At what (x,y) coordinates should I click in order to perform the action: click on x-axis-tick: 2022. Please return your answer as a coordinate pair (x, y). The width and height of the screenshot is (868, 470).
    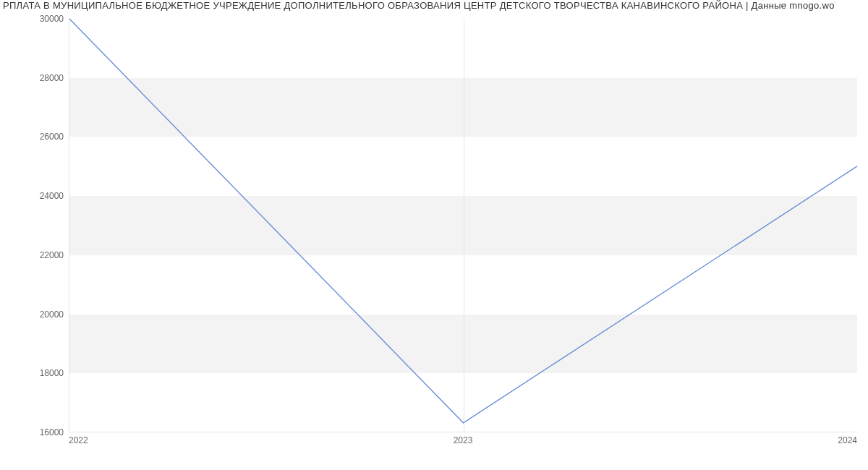
    Looking at the image, I should click on (78, 440).